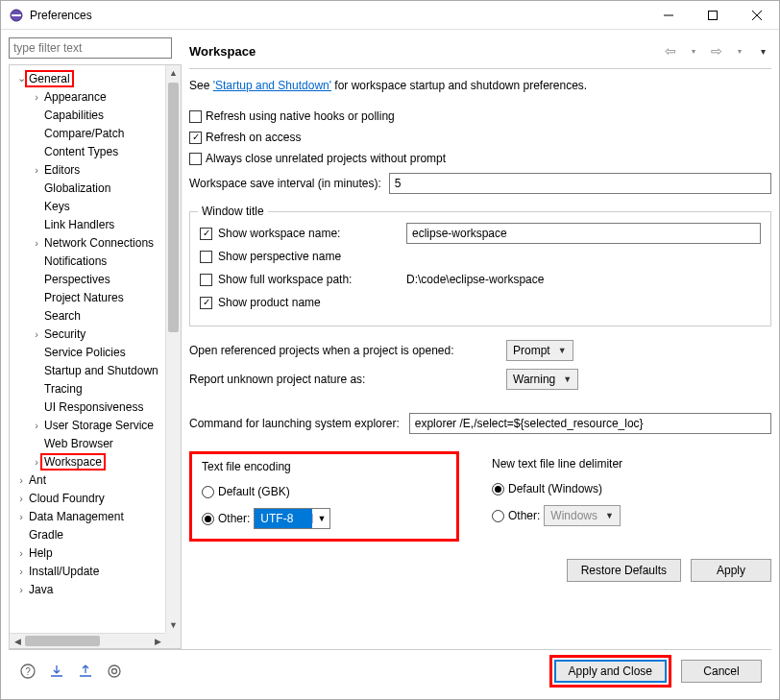  What do you see at coordinates (542, 379) in the screenshot?
I see `report-nature-select: Warning ▼` at bounding box center [542, 379].